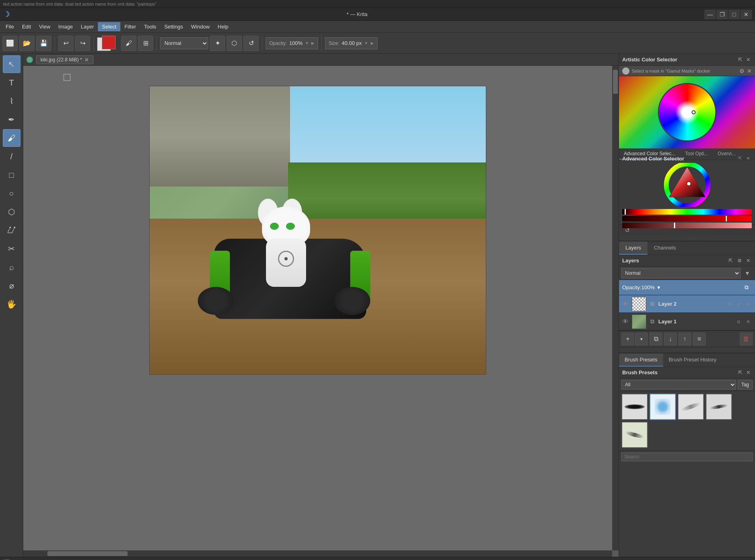 The width and height of the screenshot is (755, 560). What do you see at coordinates (734, 14) in the screenshot?
I see `window-maximize-button: □` at bounding box center [734, 14].